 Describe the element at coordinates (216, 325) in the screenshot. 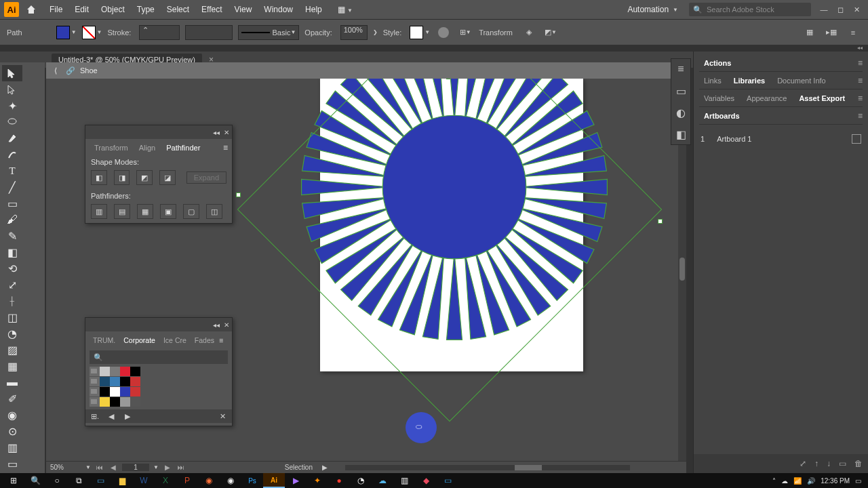

I see `panel-collapse-icon: ◂◂` at that location.